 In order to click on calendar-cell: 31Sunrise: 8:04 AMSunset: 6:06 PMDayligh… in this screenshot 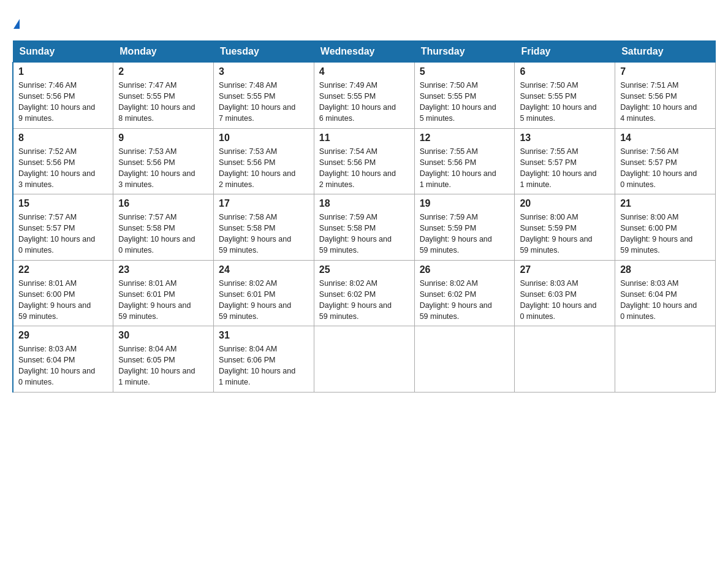, I will do `click(264, 359)`.